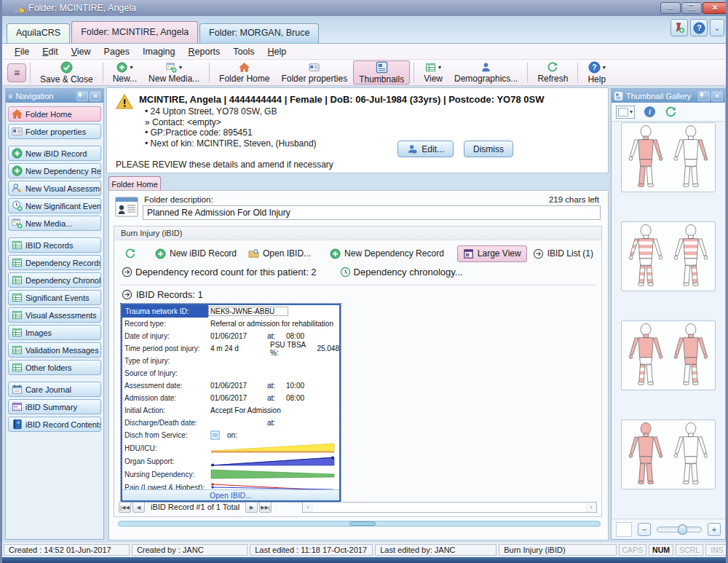 This screenshot has height=563, width=728. Describe the element at coordinates (308, 507) in the screenshot. I see `scroll-left-icon: ‹` at that location.